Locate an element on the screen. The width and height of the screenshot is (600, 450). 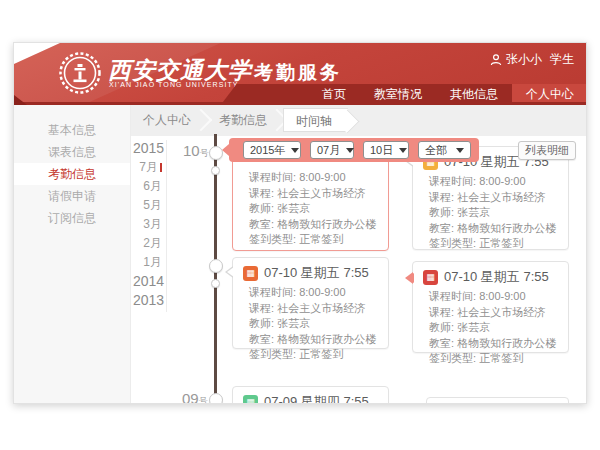
card-date: 07-09 星期四 7:55 is located at coordinates (316, 398).